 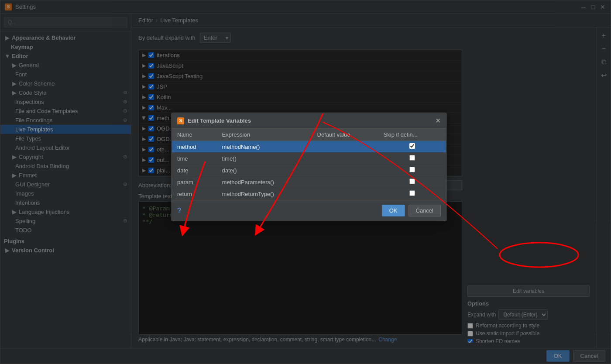 I want to click on edit-template-variables-dialog: S Edit Template Variables ✕ Name Express…, so click(x=309, y=167).